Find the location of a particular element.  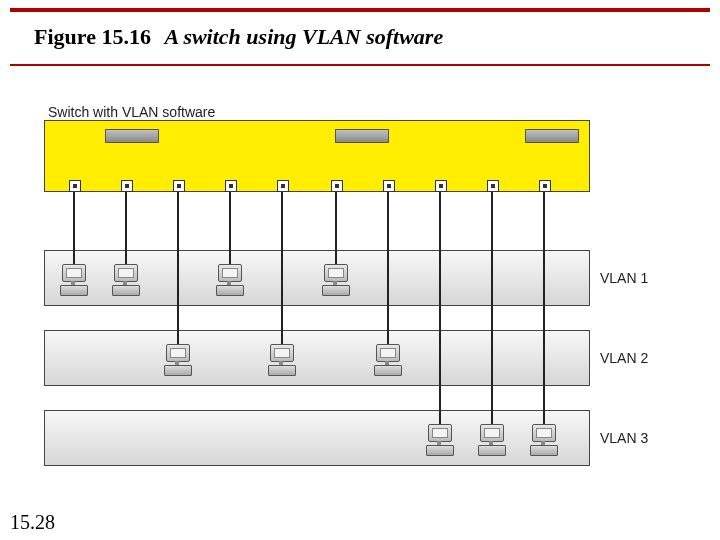

vlan-label-3: VLAN 3 is located at coordinates (624, 438).